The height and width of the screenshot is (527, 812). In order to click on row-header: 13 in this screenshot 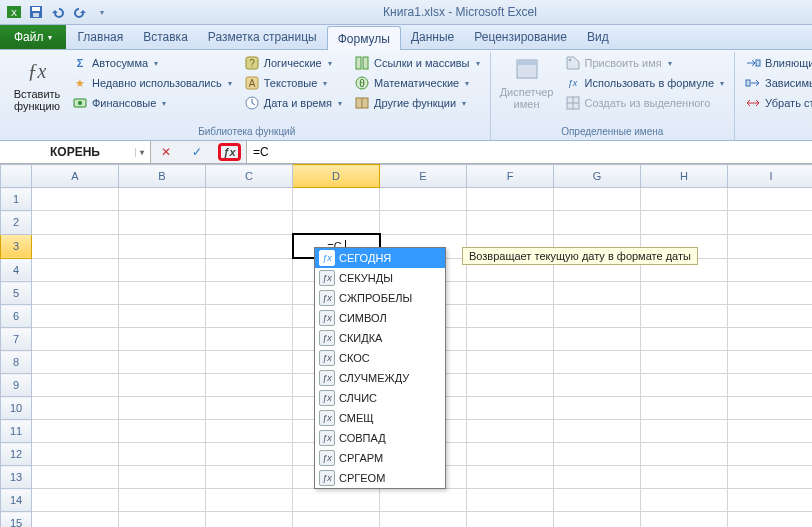, I will do `click(16, 478)`.